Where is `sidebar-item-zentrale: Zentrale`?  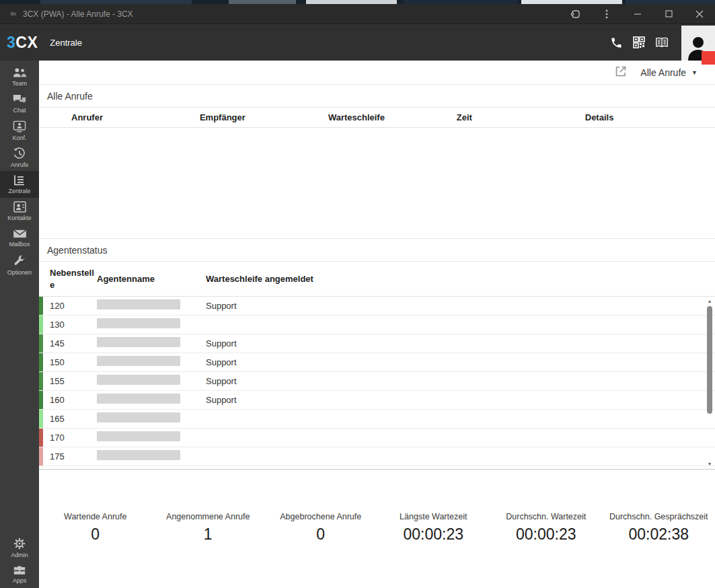
sidebar-item-zentrale: Zentrale is located at coordinates (20, 184).